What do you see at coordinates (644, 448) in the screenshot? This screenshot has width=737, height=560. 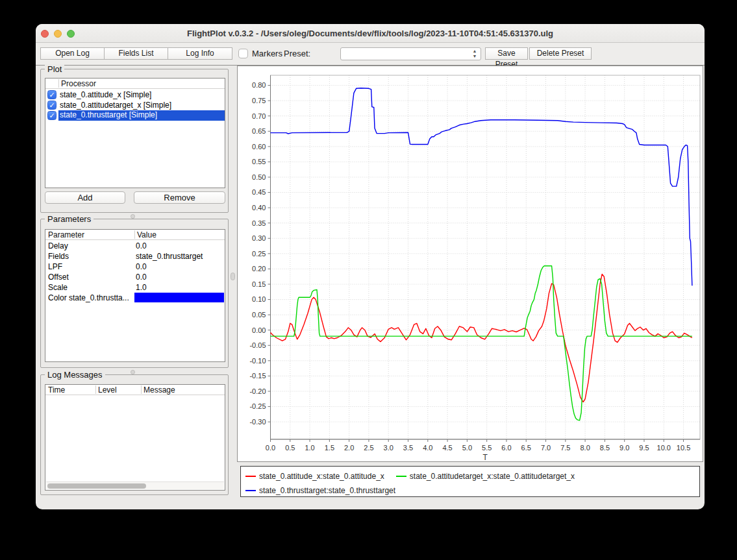 I see `svg-text: 9.5` at bounding box center [644, 448].